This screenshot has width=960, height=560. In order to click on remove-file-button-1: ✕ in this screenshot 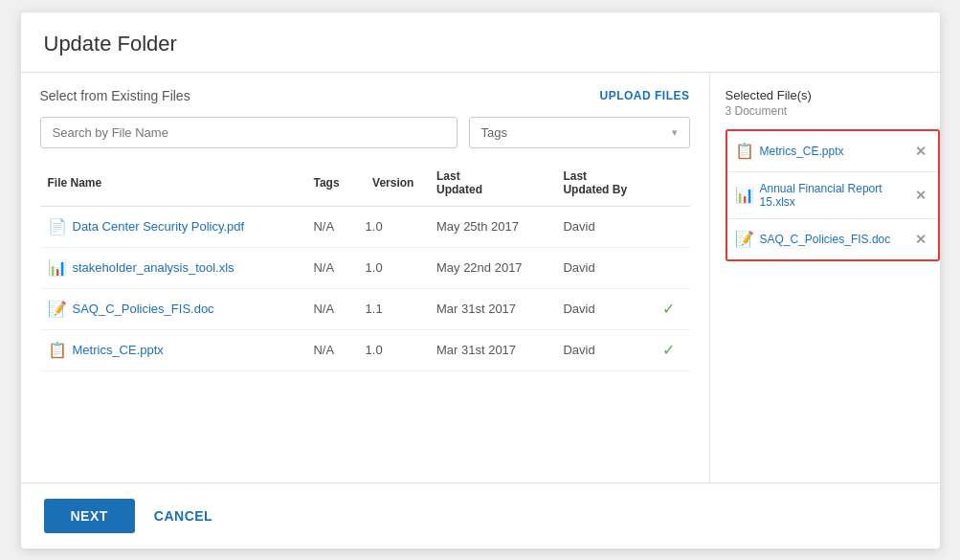, I will do `click(921, 195)`.